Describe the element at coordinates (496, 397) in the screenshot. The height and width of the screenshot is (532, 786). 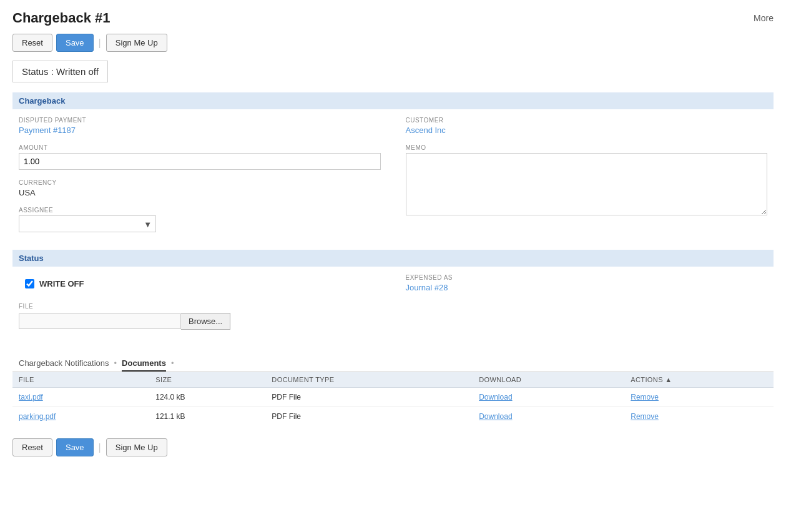
I see `download-taxi: Download` at that location.